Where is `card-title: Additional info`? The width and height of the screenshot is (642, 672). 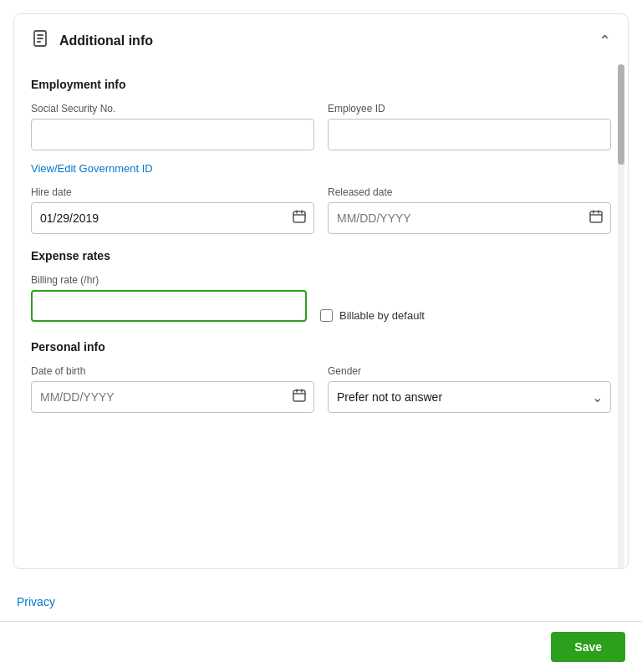 card-title: Additional info is located at coordinates (106, 41).